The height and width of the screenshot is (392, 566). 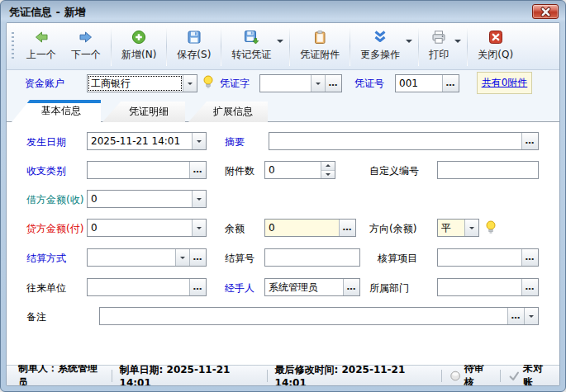 I want to click on custom-no-field, so click(x=488, y=170).